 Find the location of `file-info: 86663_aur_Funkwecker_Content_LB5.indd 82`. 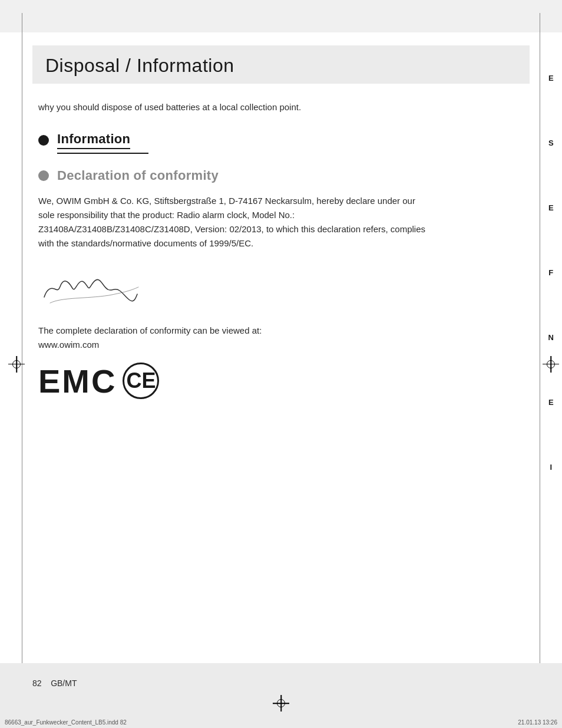

file-info: 86663_aur_Funkwecker_Content_LB5.indd 82 is located at coordinates (66, 723).